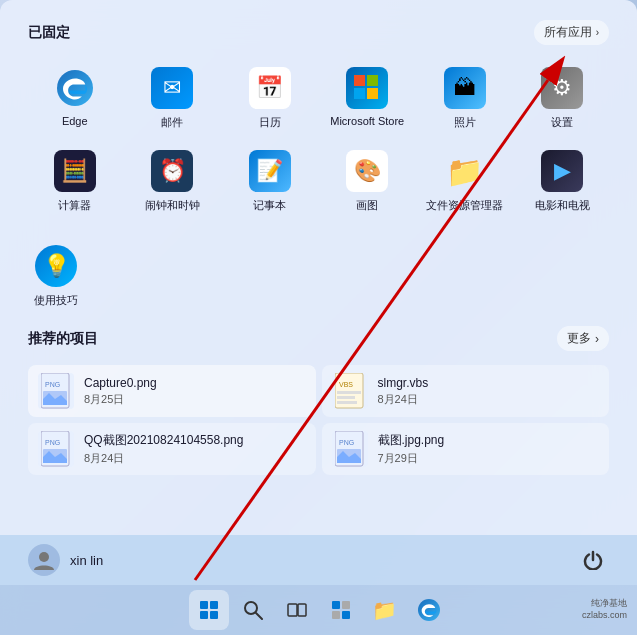 Image resolution: width=637 pixels, height=635 pixels. Describe the element at coordinates (562, 122) in the screenshot. I see `app-settings-label: 设置` at that location.